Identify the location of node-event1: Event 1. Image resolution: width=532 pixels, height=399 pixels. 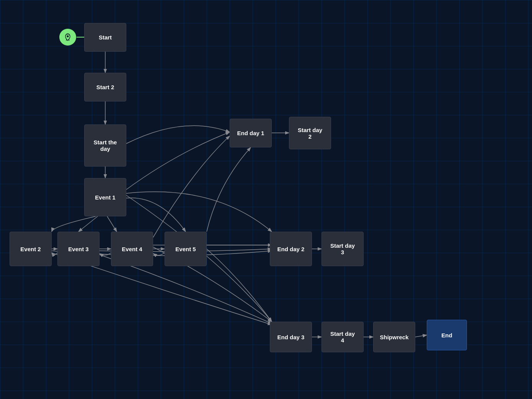
(105, 197).